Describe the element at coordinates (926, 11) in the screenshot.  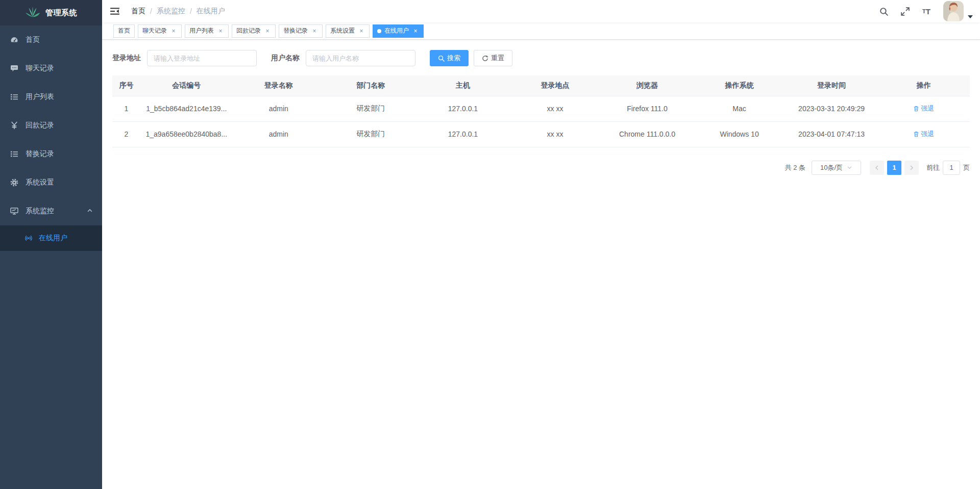
I see `font-size-icon: TT` at that location.